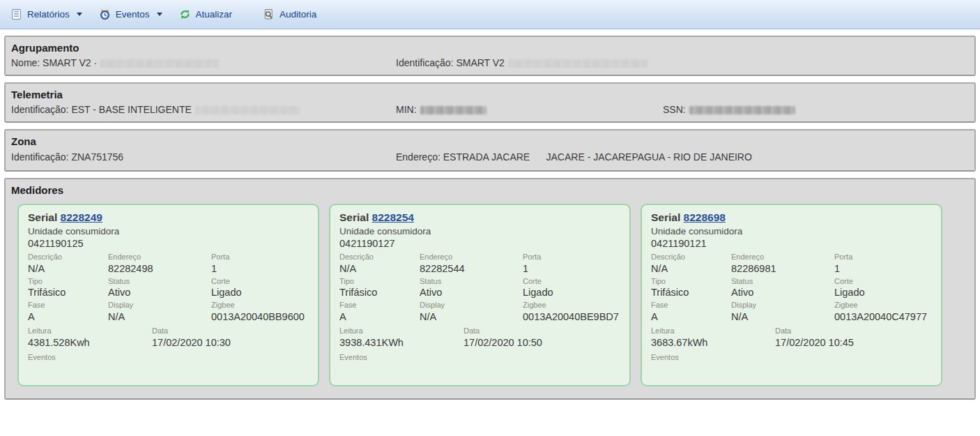  Describe the element at coordinates (401, 343) in the screenshot. I see `field-value: 3938.431KWh` at that location.